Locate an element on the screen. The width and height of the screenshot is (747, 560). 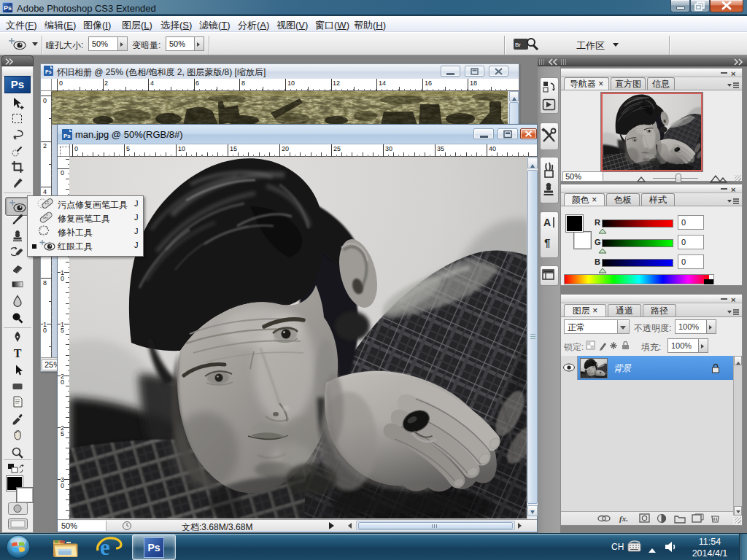
svg-text: fx. is located at coordinates (624, 518).